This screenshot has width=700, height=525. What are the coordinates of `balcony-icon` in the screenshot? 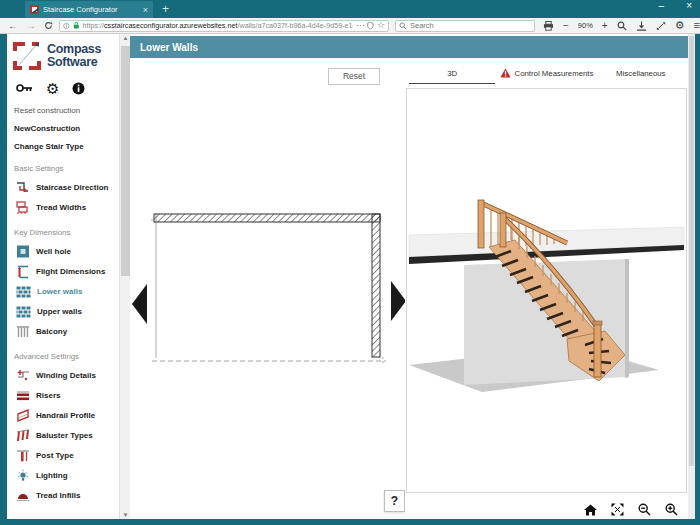 It's located at (23, 332).